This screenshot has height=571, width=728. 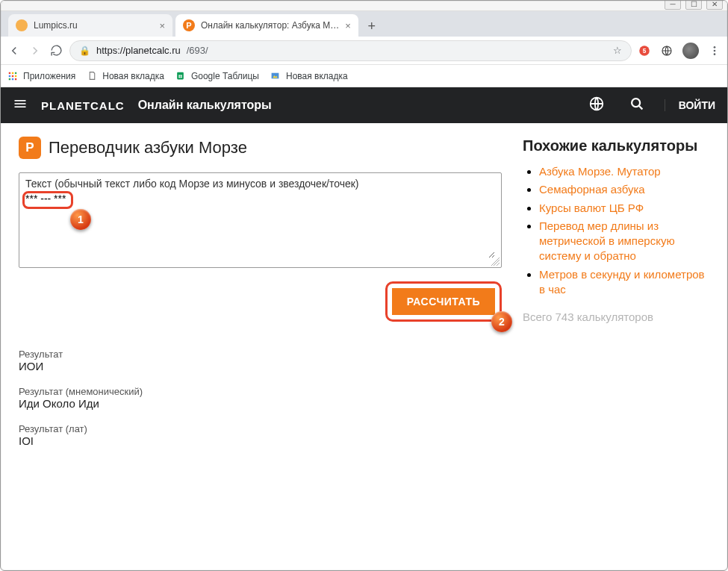 I want to click on search-icon, so click(x=637, y=105).